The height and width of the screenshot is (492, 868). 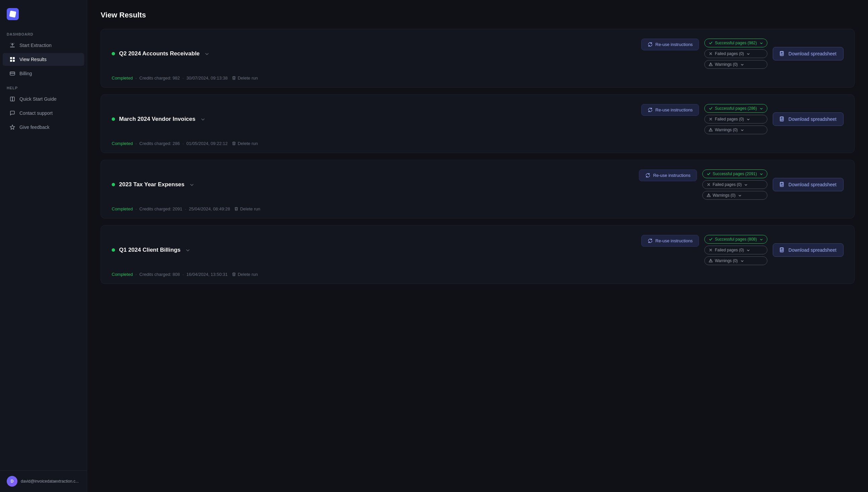 What do you see at coordinates (477, 189) in the screenshot?
I see `result-card: 2023 Tax Year Expenses Re-use instructio…` at bounding box center [477, 189].